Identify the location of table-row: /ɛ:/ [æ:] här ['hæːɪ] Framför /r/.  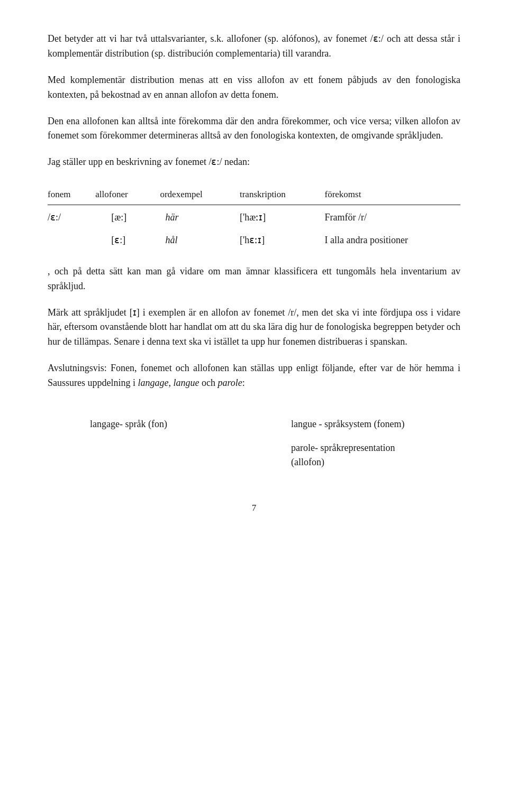
(254, 216).